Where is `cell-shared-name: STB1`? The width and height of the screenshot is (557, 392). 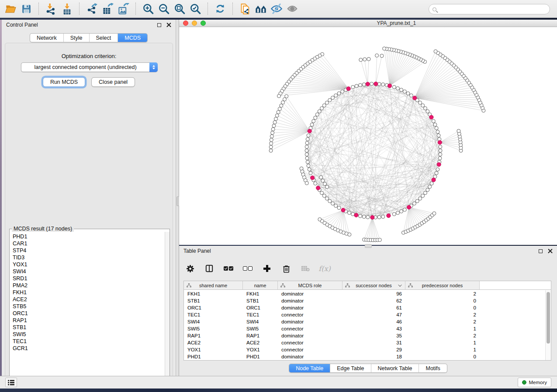 cell-shared-name: STB1 is located at coordinates (213, 301).